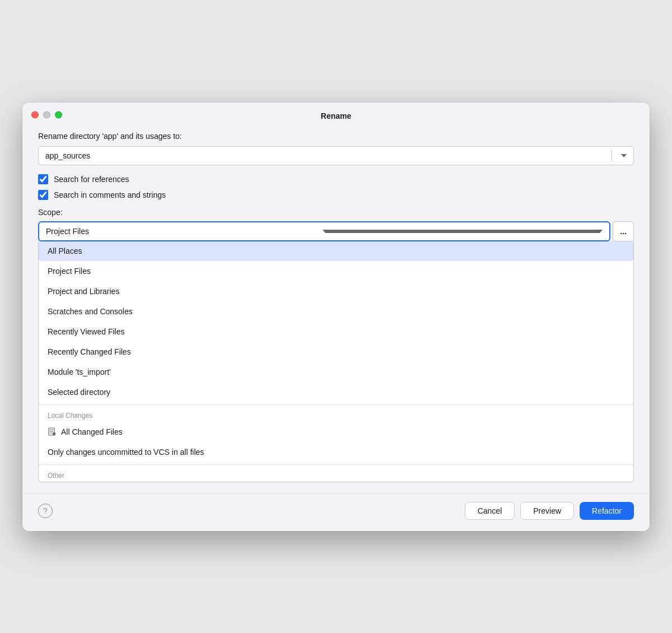  Describe the element at coordinates (92, 179) in the screenshot. I see `search-references-label: Search for references` at that location.